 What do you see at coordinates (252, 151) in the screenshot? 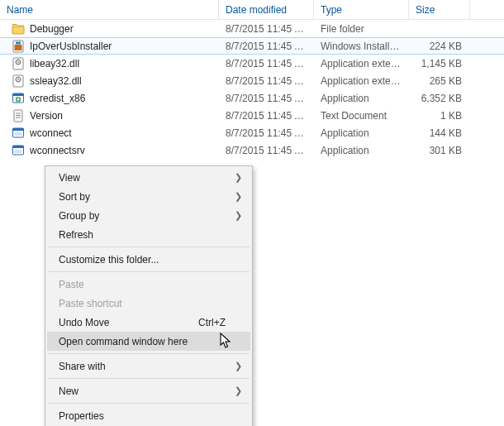
I see `file-row: wconnectsrv8/7/2015 11:45 AMApplication3…` at bounding box center [252, 151].